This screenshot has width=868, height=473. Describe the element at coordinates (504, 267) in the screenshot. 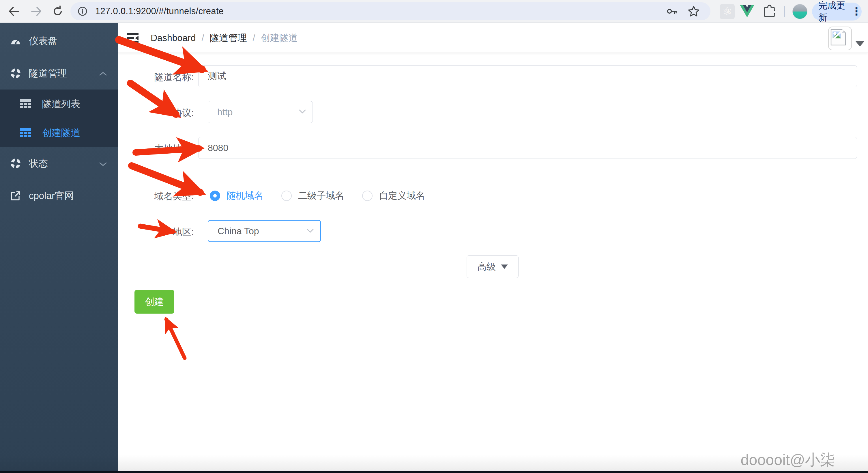

I see `caret-down-icon` at that location.